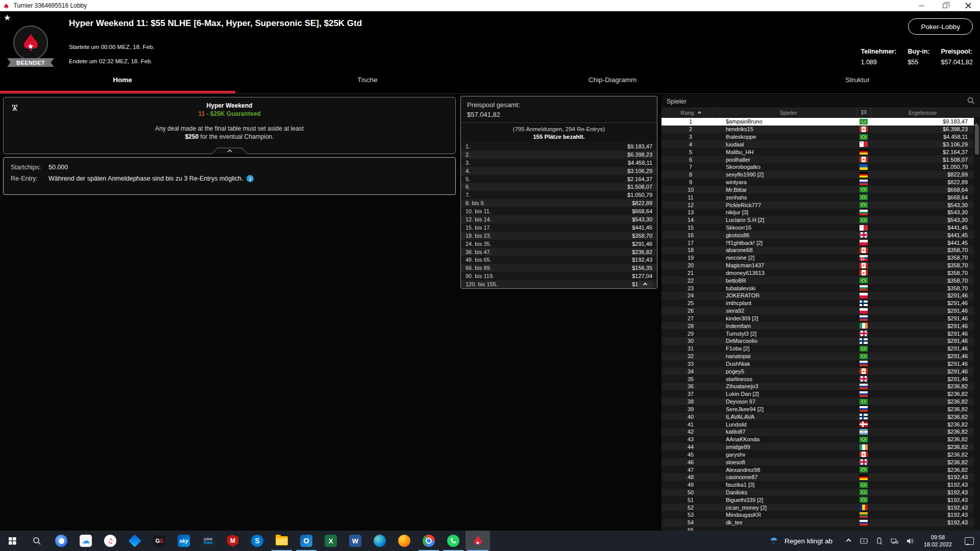 Image resolution: width=980 pixels, height=551 pixels. I want to click on volume-icon, so click(910, 541).